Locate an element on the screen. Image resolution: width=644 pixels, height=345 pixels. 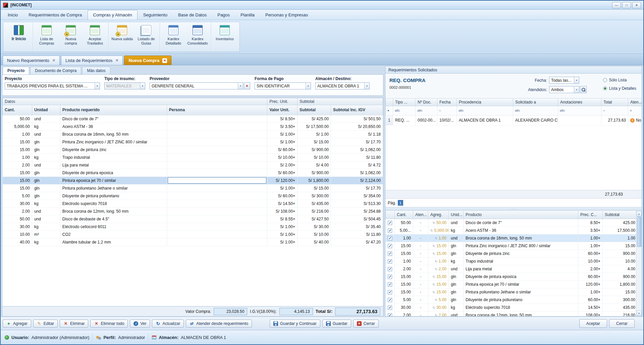
table-row: 30.00 kg Eléctrodo supercito 7018 S/ 14.… is located at coordinates (193, 204).